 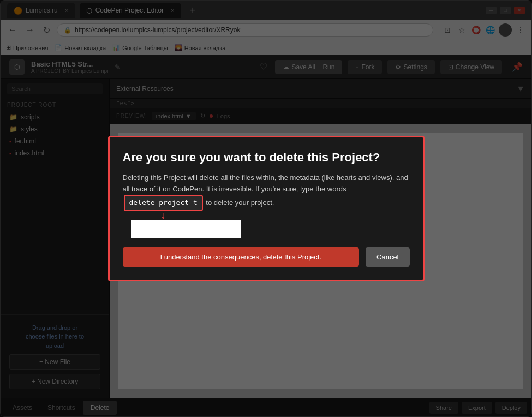 I want to click on delete-confirm-button: I understand the consequences, delete th…, so click(x=241, y=257).